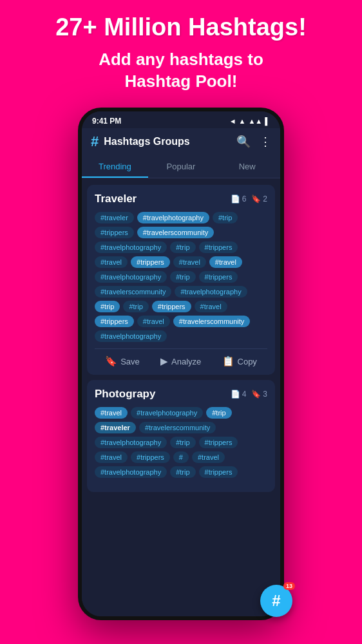 This screenshot has width=362, height=644. What do you see at coordinates (181, 436) in the screenshot?
I see `photography-card: Photograpy 📄 4 🔖 3 #travel #t` at bounding box center [181, 436].